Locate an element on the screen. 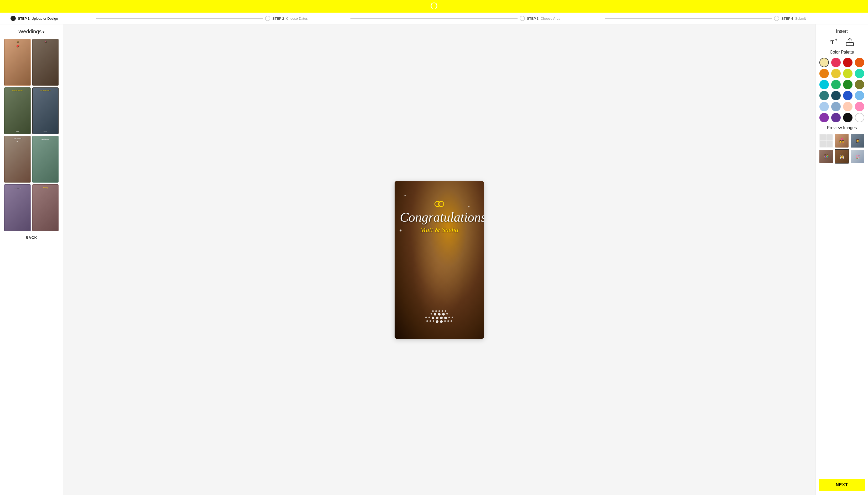 This screenshot has height=498, width=868. color-swatch-dark-orange is located at coordinates (824, 74).